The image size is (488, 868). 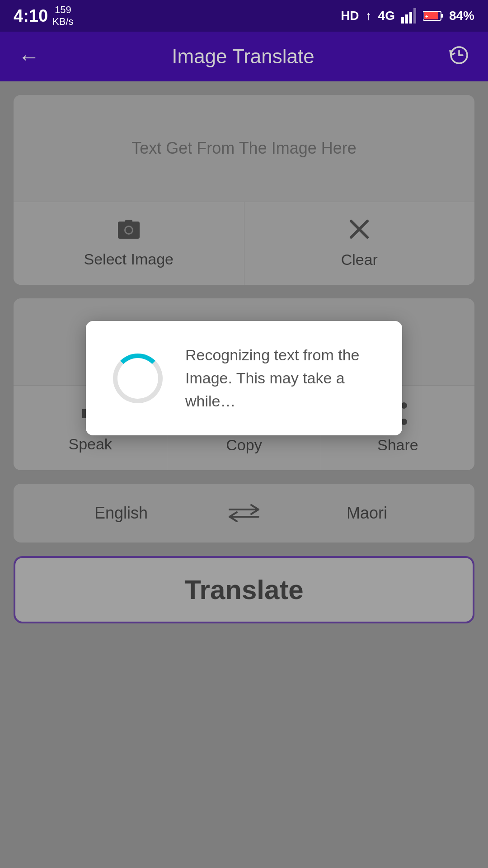 What do you see at coordinates (458, 54) in the screenshot?
I see `history-icon` at bounding box center [458, 54].